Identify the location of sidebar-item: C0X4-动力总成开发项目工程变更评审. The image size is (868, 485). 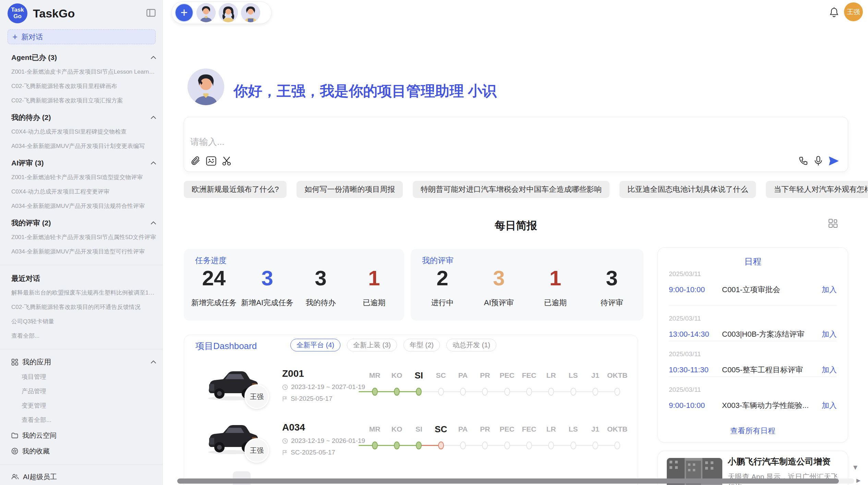
(84, 192).